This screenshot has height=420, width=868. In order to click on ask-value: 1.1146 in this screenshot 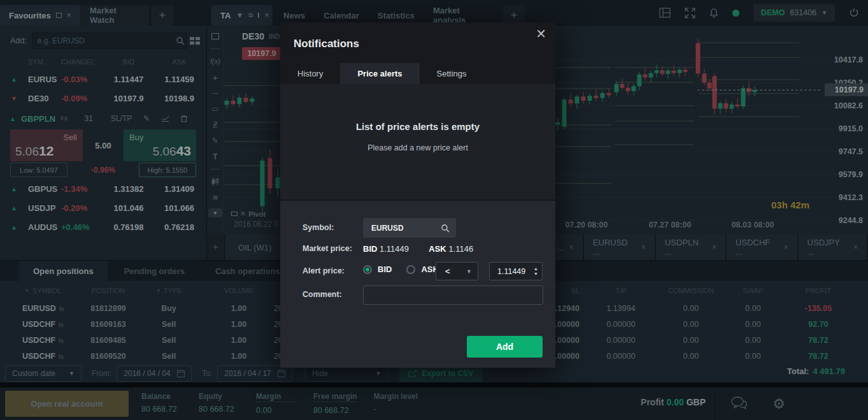, I will do `click(461, 249)`.